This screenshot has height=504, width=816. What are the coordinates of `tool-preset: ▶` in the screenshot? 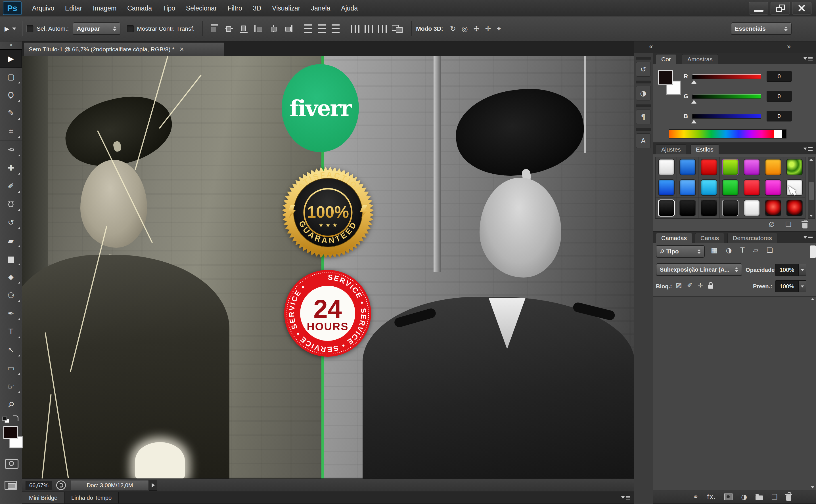 It's located at (11, 29).